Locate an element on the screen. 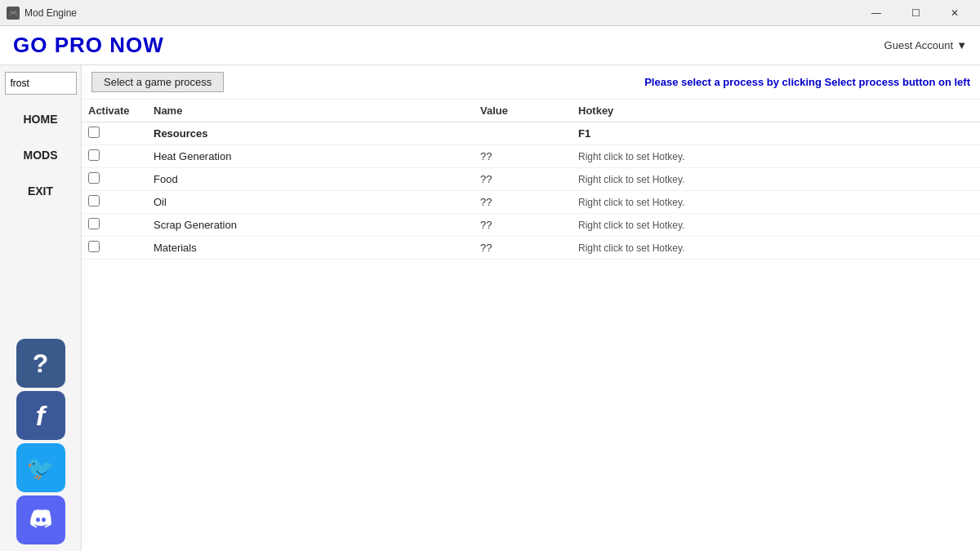 This screenshot has width=980, height=551. app-icon: 🎮 is located at coordinates (13, 13).